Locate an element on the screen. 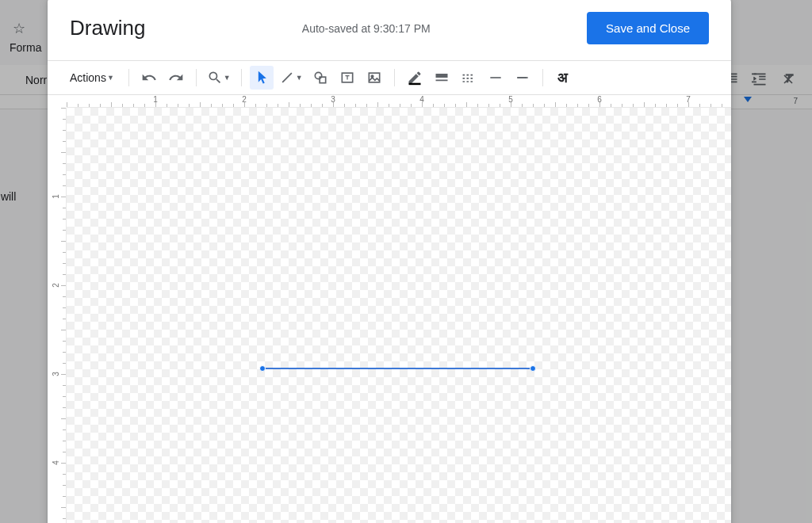 The width and height of the screenshot is (812, 523). horizontal-ruler: // ticks populated below in main script … is located at coordinates (399, 101).